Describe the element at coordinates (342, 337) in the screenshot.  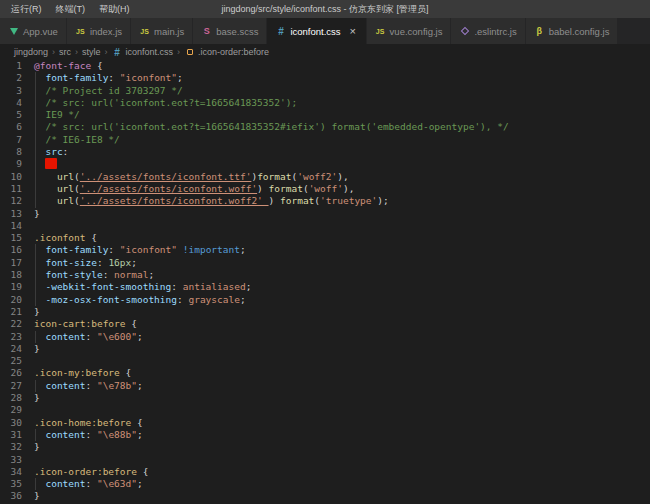
I see `code-line-content: content: "\e600";` at that location.